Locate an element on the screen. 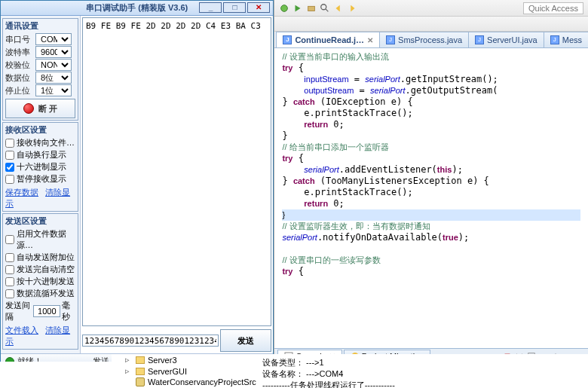 This screenshot has height=388, width=588. maximize-button: □ is located at coordinates (234, 8).